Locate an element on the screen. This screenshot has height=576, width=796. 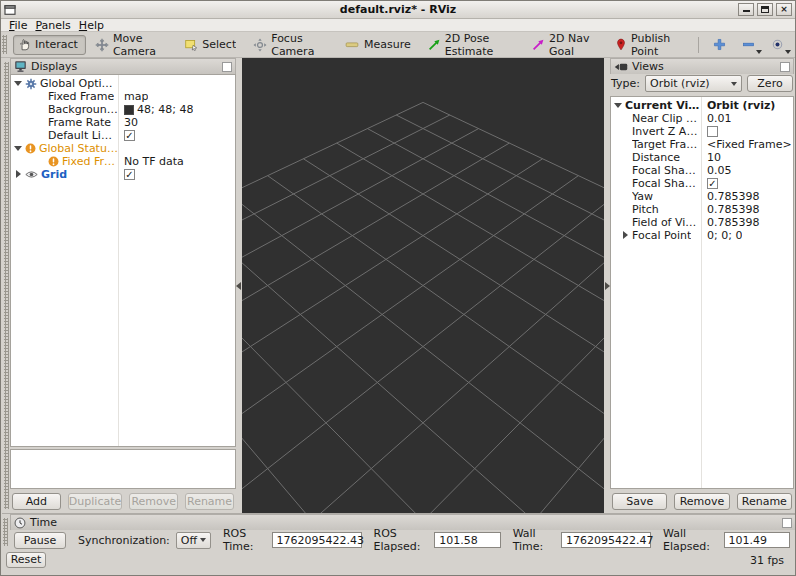
property-row-fixed-frame: Fixed FrameNo TF data is located at coordinates (123, 162).